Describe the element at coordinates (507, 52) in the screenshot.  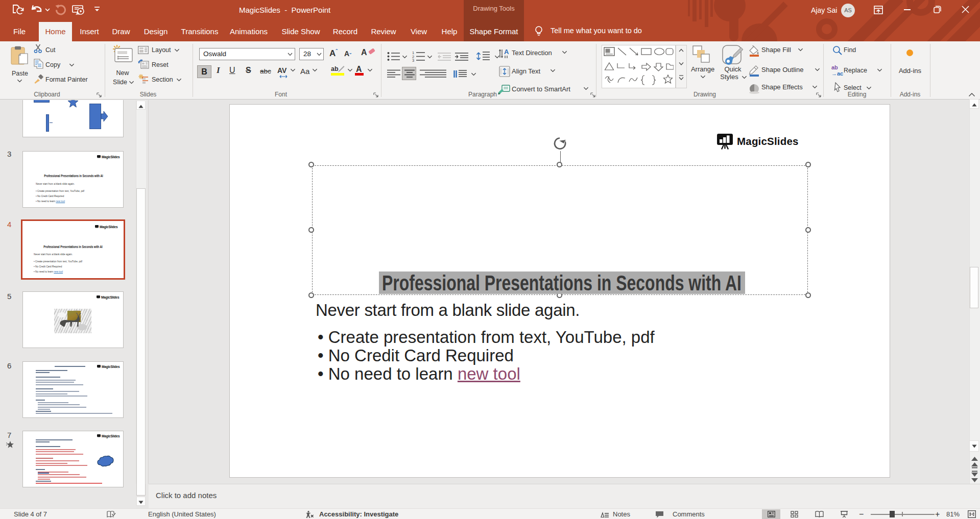
I see `svg-text: A` at that location.